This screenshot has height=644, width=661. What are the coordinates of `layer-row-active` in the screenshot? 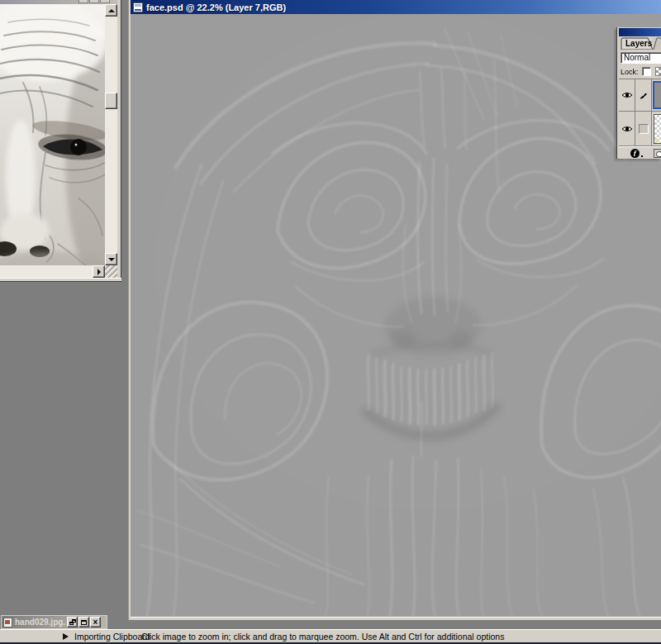 It's located at (640, 96).